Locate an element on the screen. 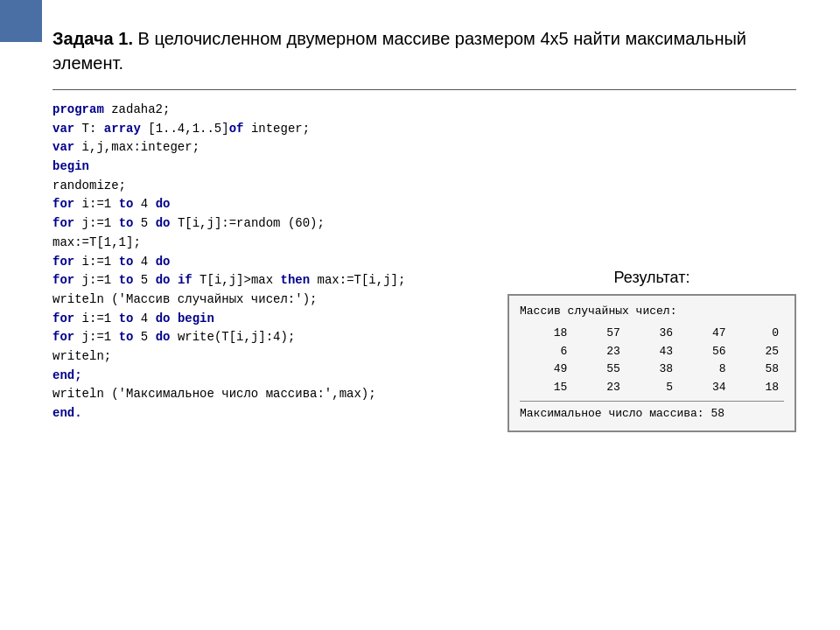 Image resolution: width=840 pixels, height=630 pixels. table-cell: 34 is located at coordinates (704, 388).